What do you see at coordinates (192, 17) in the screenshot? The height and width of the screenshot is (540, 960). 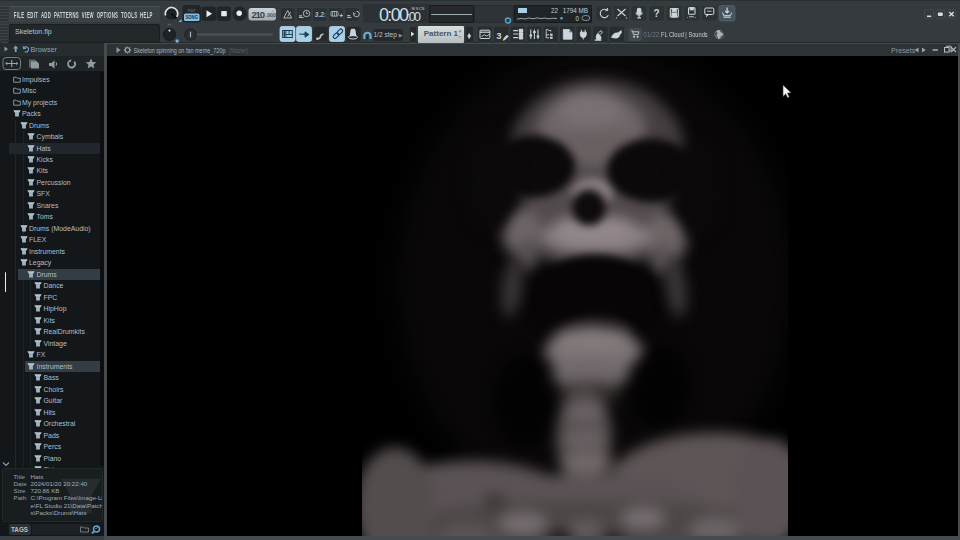 I see `svg-text: SONG` at bounding box center [192, 17].